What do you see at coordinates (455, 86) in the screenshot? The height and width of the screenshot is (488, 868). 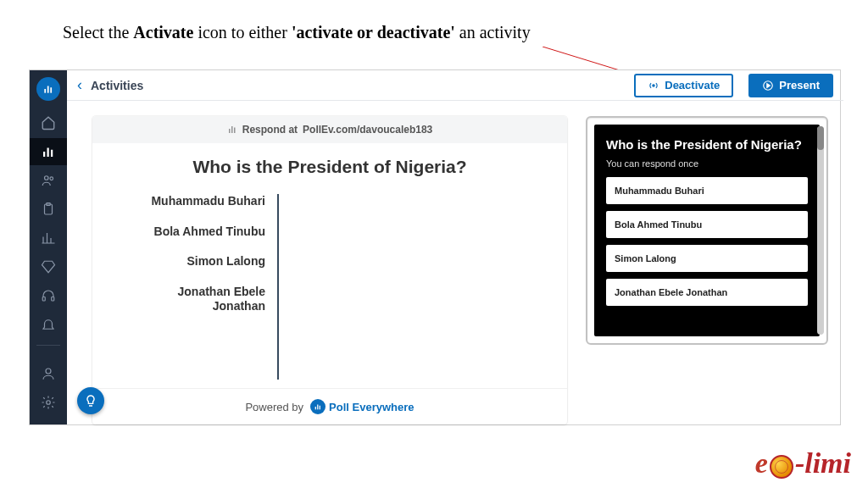 I see `topbar: ‹ Activities Deactivate Present` at bounding box center [455, 86].